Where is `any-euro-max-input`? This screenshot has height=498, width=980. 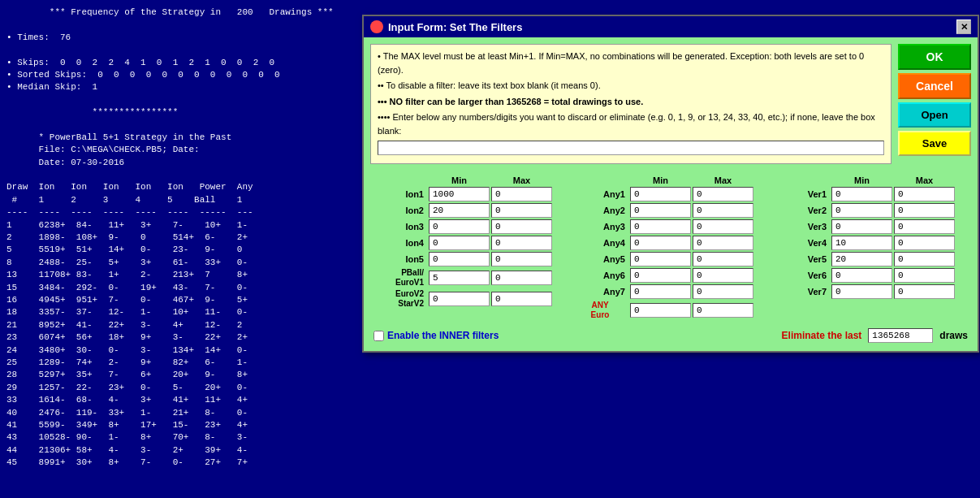 any-euro-max-input is located at coordinates (723, 310).